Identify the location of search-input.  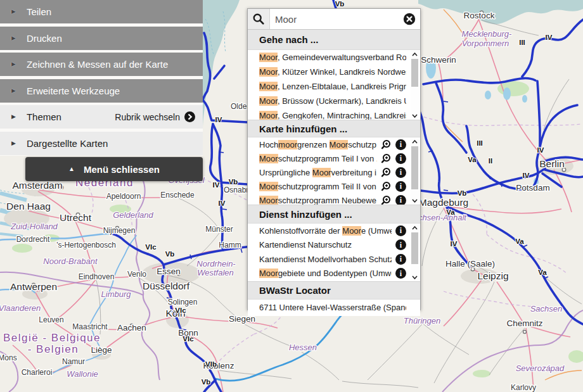
(336, 19).